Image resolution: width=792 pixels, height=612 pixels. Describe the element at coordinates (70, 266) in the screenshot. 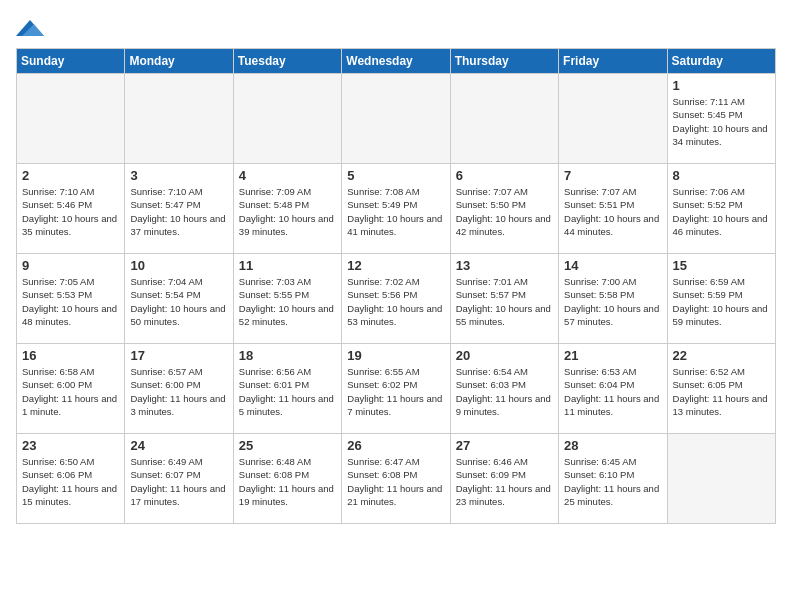

I see `day-number: 9` at that location.